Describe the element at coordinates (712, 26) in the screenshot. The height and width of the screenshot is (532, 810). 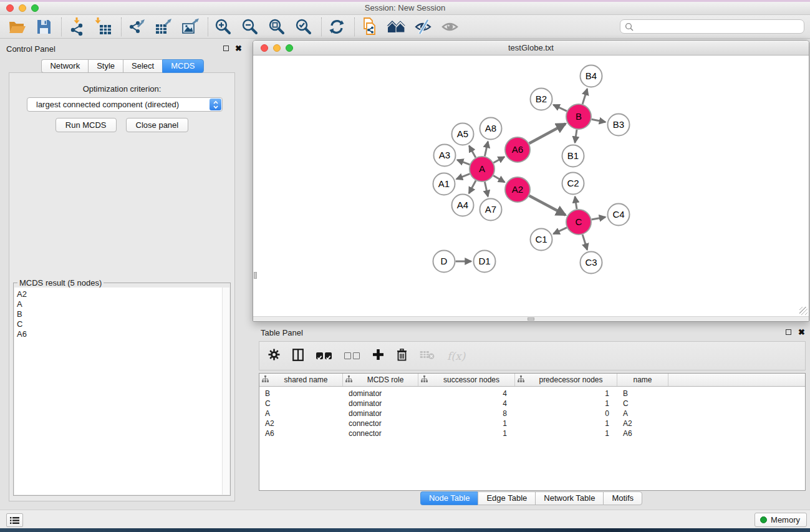
I see `search-field` at that location.